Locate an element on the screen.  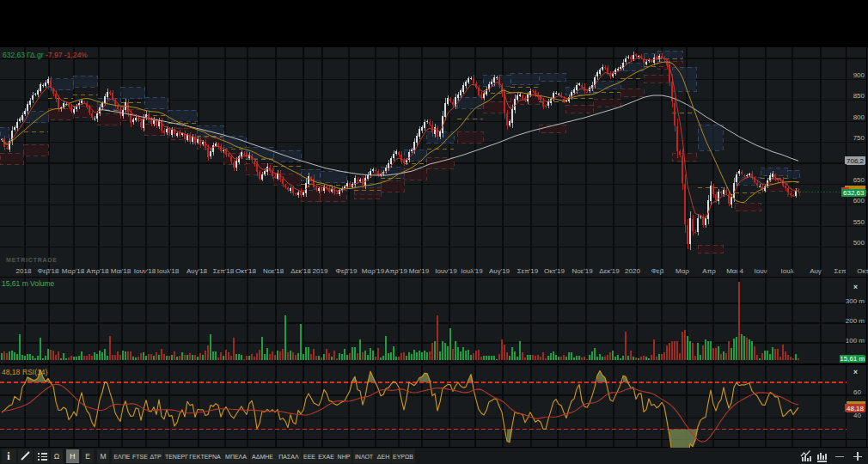
svg-text: 550 is located at coordinates (859, 222).